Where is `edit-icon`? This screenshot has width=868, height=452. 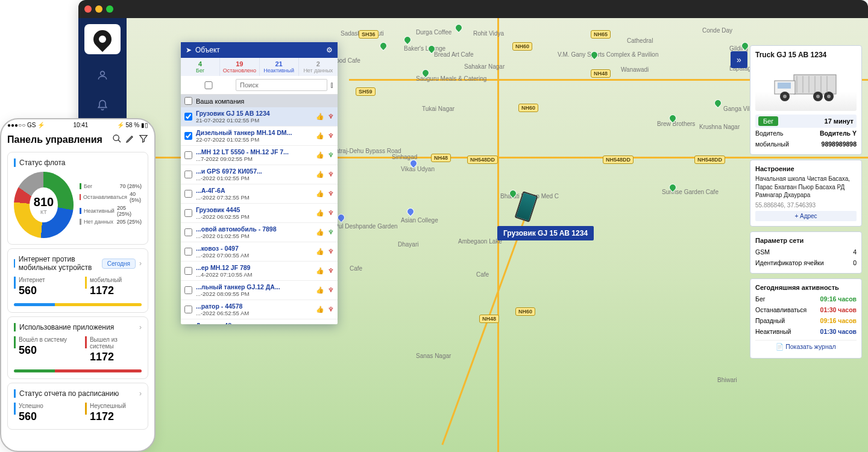 edit-icon is located at coordinates (130, 140).